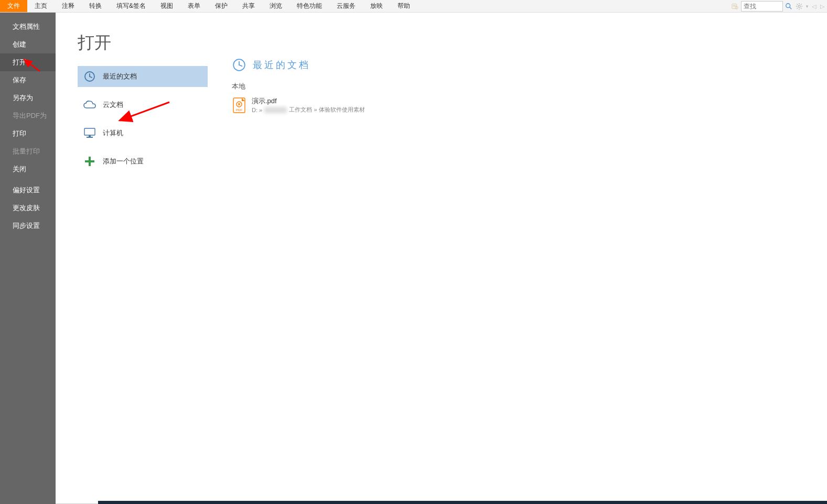 This screenshot has width=827, height=504. Describe the element at coordinates (28, 258) in the screenshot. I see `file-sidebar: 文档属性 创建 打开 保存 另存为 导出PDF为 打印 批量打印 关闭 偏好设置…` at that location.